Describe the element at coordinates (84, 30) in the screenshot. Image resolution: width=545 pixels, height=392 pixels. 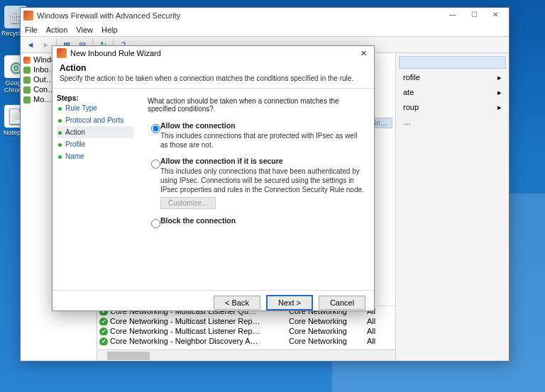
I see `menu-view: View` at that location.